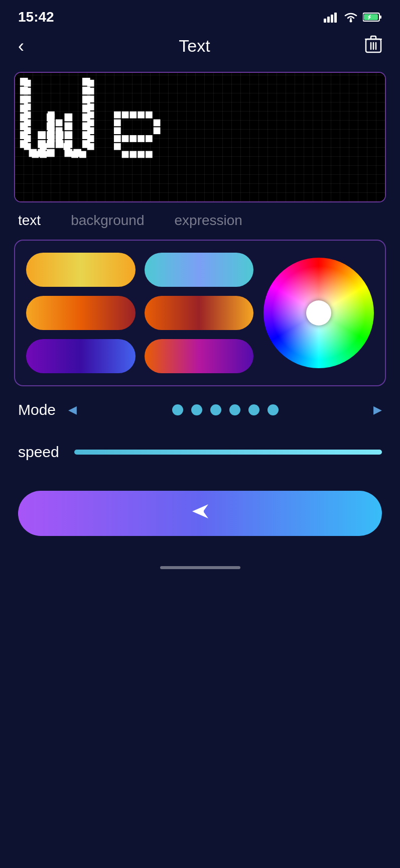 The width and height of the screenshot is (400, 868). I want to click on header: ‹ Text, so click(200, 48).